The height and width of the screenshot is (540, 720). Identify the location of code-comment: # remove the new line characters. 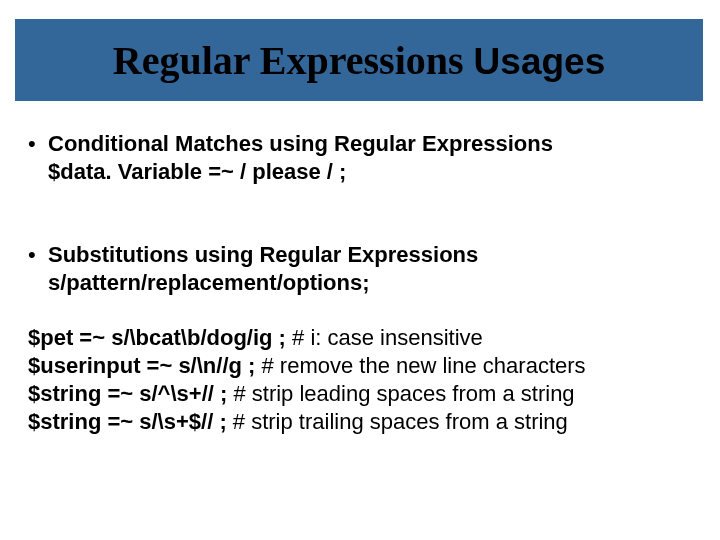
(424, 366).